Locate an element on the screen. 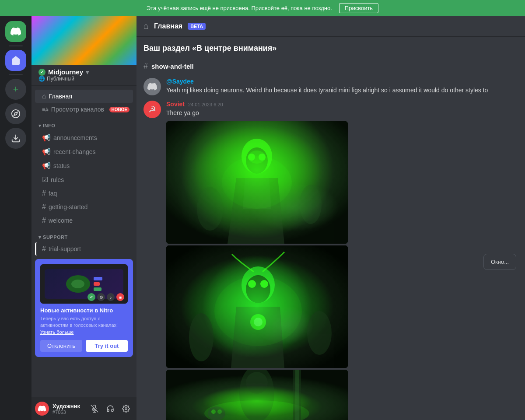  section-channel-name: show-and-tell is located at coordinates (172, 66).